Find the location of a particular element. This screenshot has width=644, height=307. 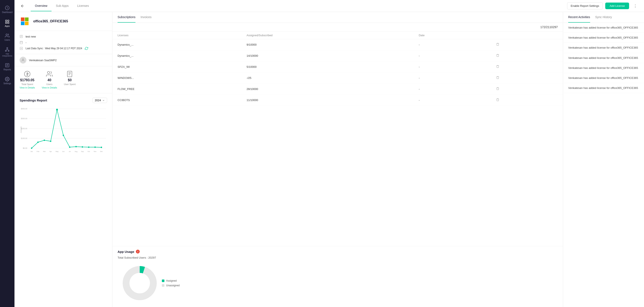

license-cell: Dynamics_... is located at coordinates (177, 56).